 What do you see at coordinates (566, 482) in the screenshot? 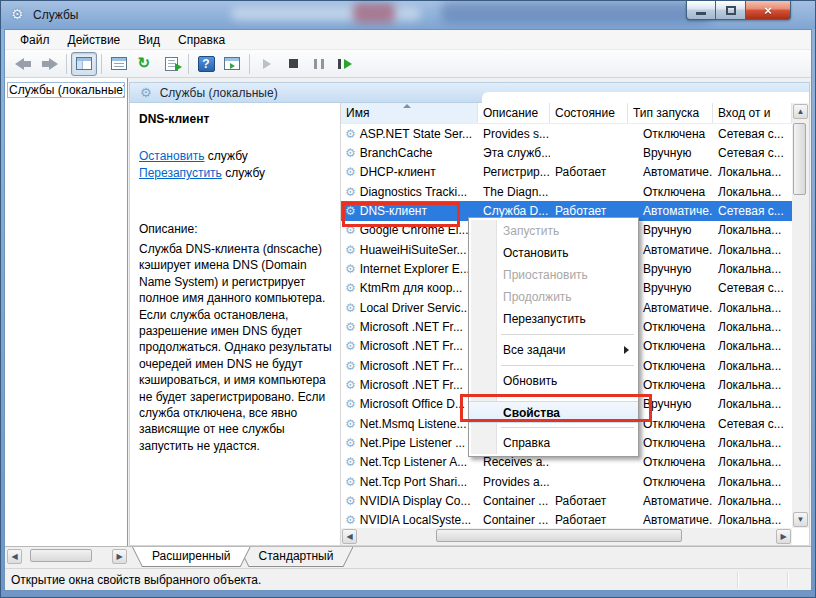
I see `table-row: ⚙Net.Tcp Port Shari...Provides a...Отклю…` at bounding box center [566, 482].